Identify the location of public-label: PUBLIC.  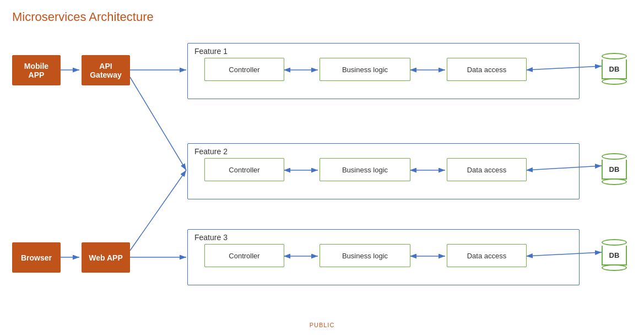
(322, 325).